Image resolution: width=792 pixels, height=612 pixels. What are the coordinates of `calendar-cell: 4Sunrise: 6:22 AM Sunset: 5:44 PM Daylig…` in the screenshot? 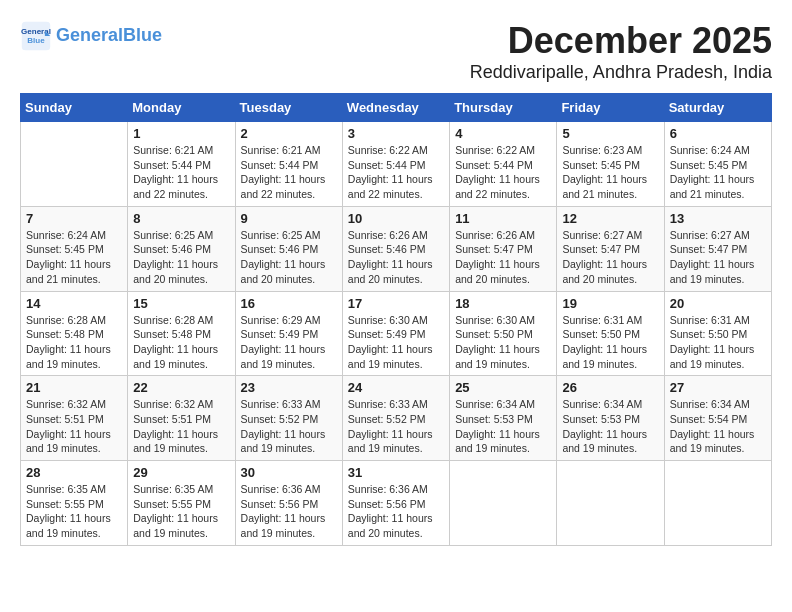 It's located at (504, 164).